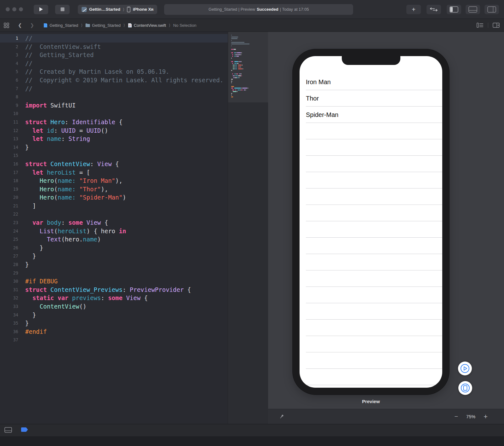 This screenshot has height=446, width=504. Describe the element at coordinates (114, 72) in the screenshot. I see `code-line: 5// Created by Martin Lasek on 05.06.19.` at that location.